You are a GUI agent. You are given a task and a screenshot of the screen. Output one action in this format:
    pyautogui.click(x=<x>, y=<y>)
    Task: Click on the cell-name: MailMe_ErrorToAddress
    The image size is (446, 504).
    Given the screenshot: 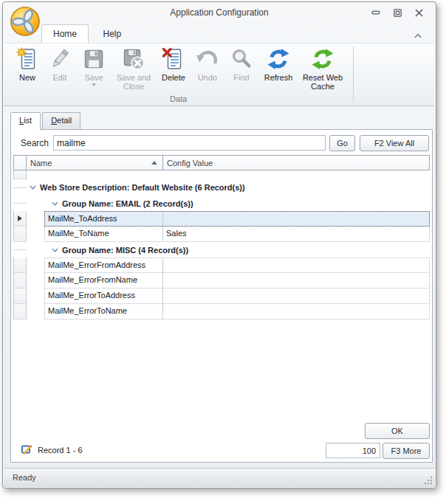 What is the action you would take?
    pyautogui.click(x=103, y=297)
    